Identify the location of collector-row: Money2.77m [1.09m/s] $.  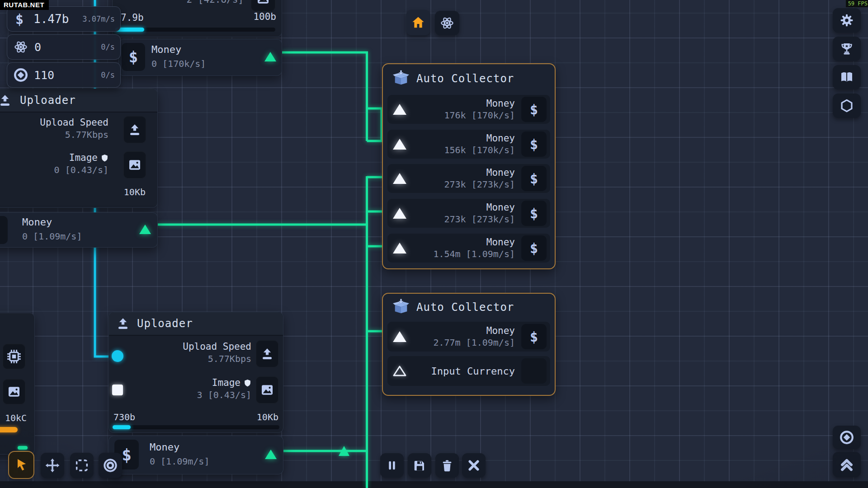
(469, 337).